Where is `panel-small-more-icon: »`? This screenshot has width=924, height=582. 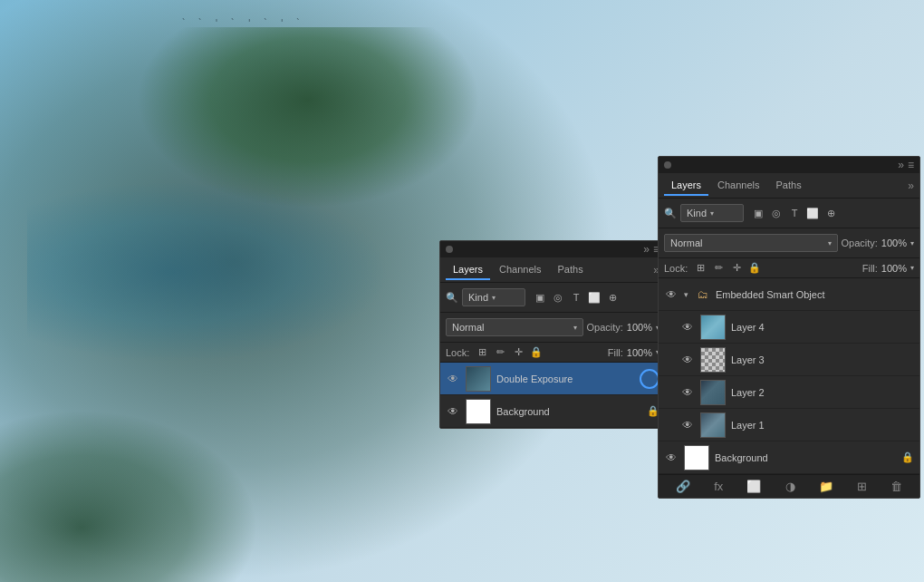 panel-small-more-icon: » is located at coordinates (647, 249).